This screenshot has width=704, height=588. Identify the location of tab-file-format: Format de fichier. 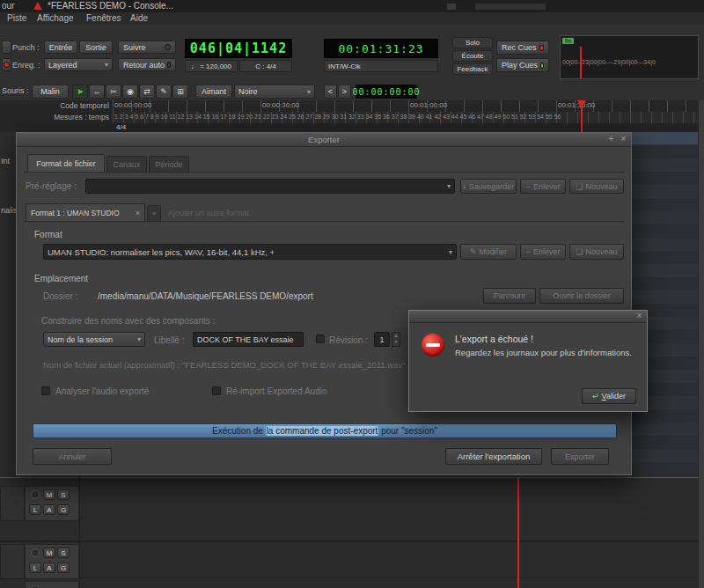
(66, 163).